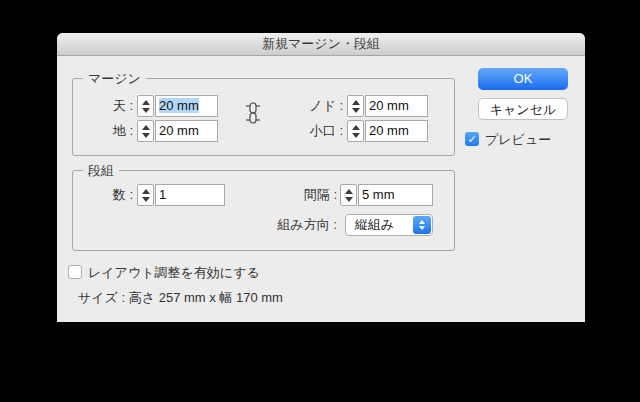 The height and width of the screenshot is (402, 640). I want to click on link-margins-chain-icon, so click(253, 113).